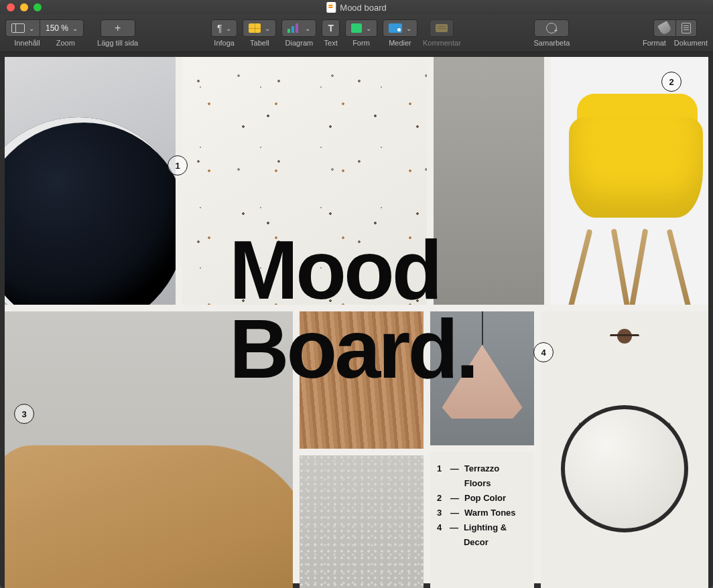  I want to click on add-page-label: Lägg till sida, so click(118, 43).